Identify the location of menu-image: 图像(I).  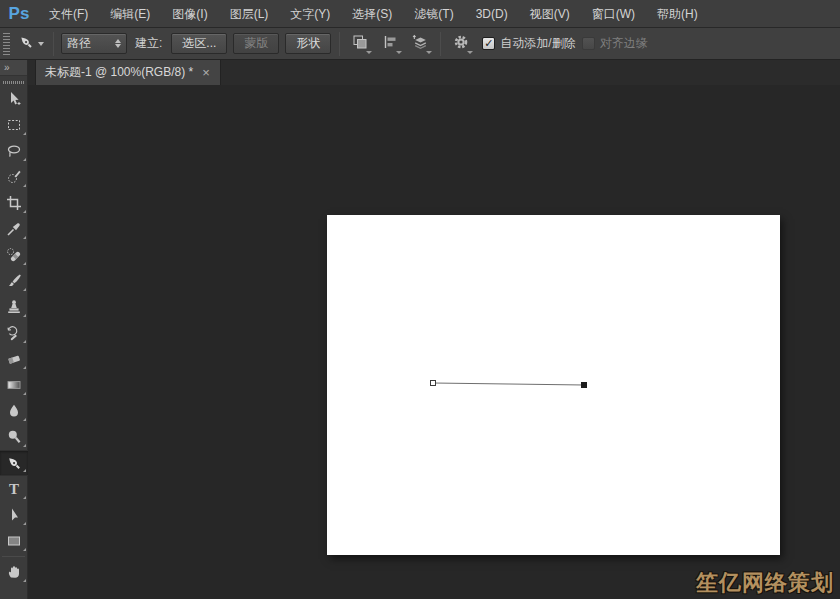
(190, 14).